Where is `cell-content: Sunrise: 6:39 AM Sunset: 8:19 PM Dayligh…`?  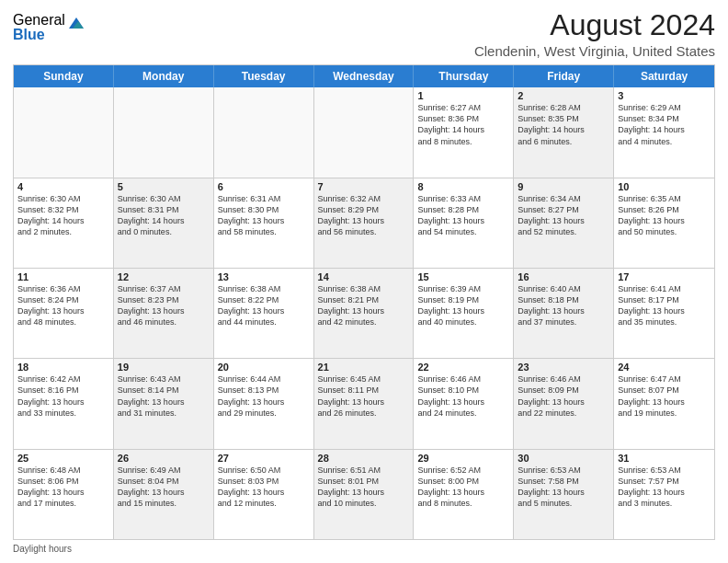
cell-content: Sunrise: 6:39 AM Sunset: 8:19 PM Dayligh… is located at coordinates (463, 305).